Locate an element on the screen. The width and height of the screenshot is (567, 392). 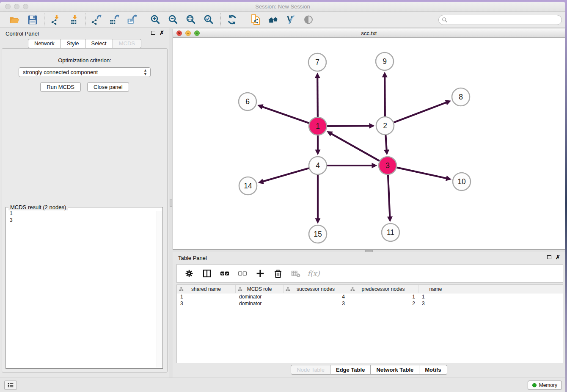
node-table: shared nameMCDS rolesuccessor nodesprede… is located at coordinates (370, 324).